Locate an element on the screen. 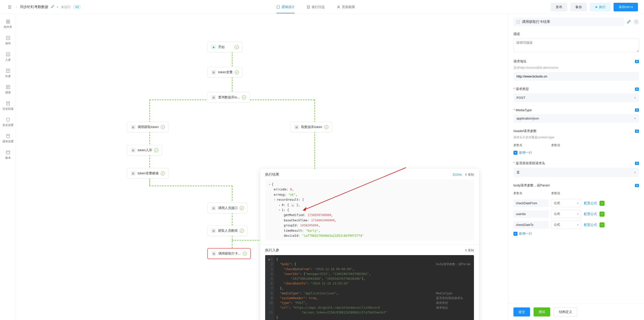 The image size is (644, 320). sidebar-input-params: 入参 is located at coordinates (8, 57).